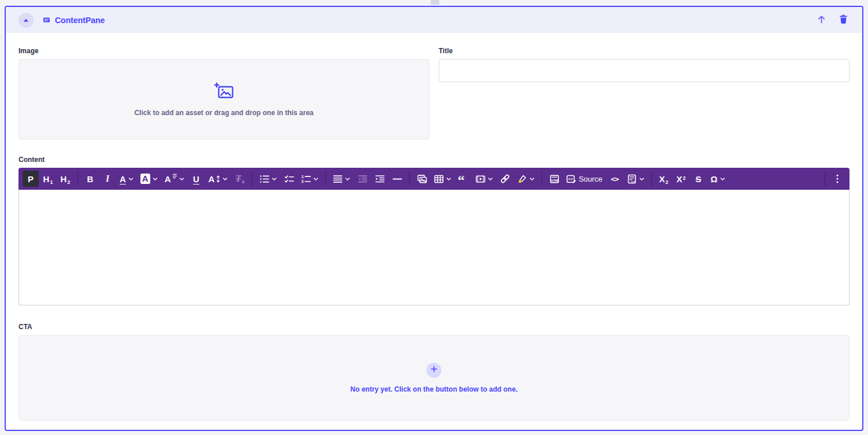 The width and height of the screenshot is (868, 435). What do you see at coordinates (484, 179) in the screenshot?
I see `toolbar-media-embed-button` at bounding box center [484, 179].